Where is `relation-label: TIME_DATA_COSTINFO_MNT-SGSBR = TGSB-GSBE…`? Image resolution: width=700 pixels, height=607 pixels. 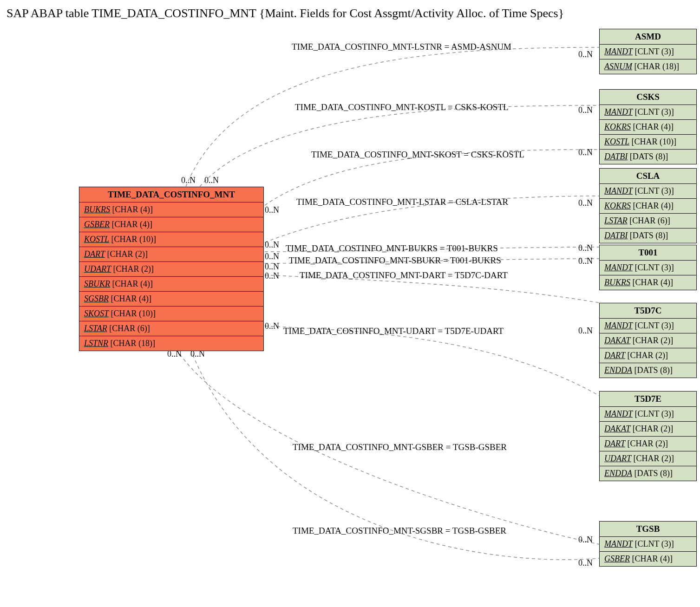
relation-label: TIME_DATA_COSTINFO_MNT-SGSBR = TGSB-GSBE… is located at coordinates (399, 531).